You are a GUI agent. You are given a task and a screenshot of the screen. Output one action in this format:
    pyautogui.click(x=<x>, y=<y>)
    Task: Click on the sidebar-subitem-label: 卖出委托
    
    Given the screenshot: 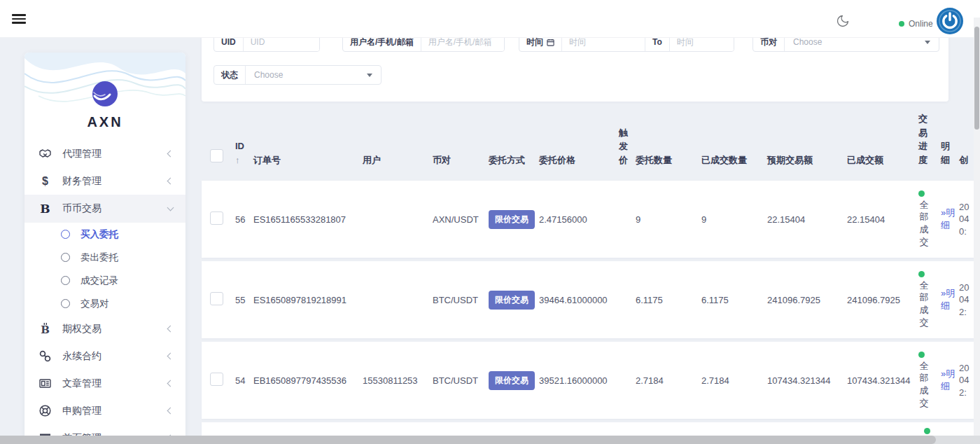 What is the action you would take?
    pyautogui.click(x=99, y=258)
    